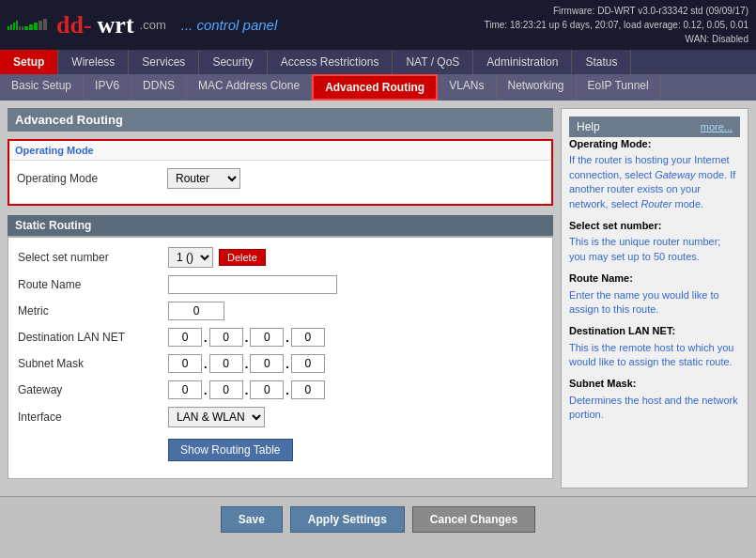  What do you see at coordinates (206, 364) in the screenshot?
I see `dot4: .` at bounding box center [206, 364].